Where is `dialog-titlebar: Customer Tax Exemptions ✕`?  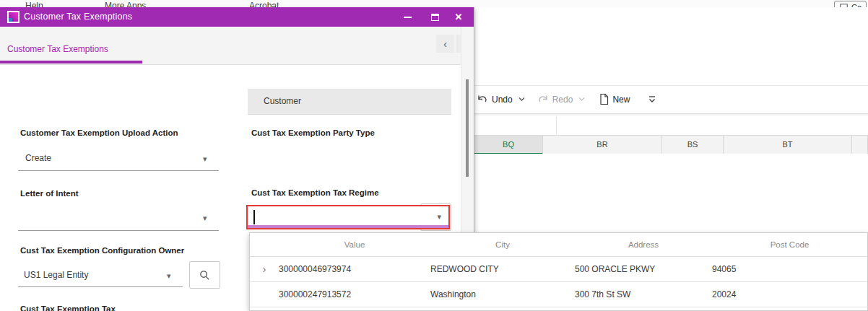
dialog-titlebar: Customer Tax Exemptions ✕ is located at coordinates (237, 17).